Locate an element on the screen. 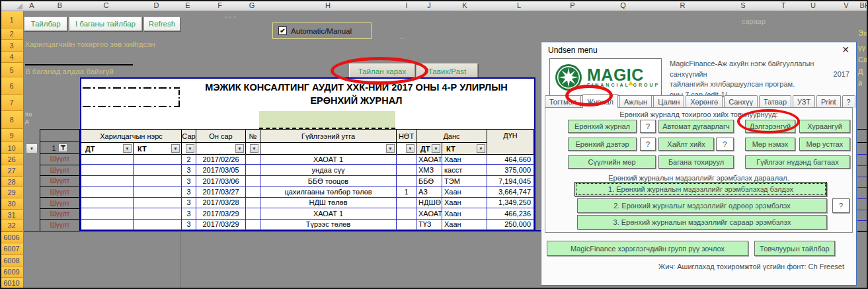  summary-button: Хураангуй is located at coordinates (825, 126).